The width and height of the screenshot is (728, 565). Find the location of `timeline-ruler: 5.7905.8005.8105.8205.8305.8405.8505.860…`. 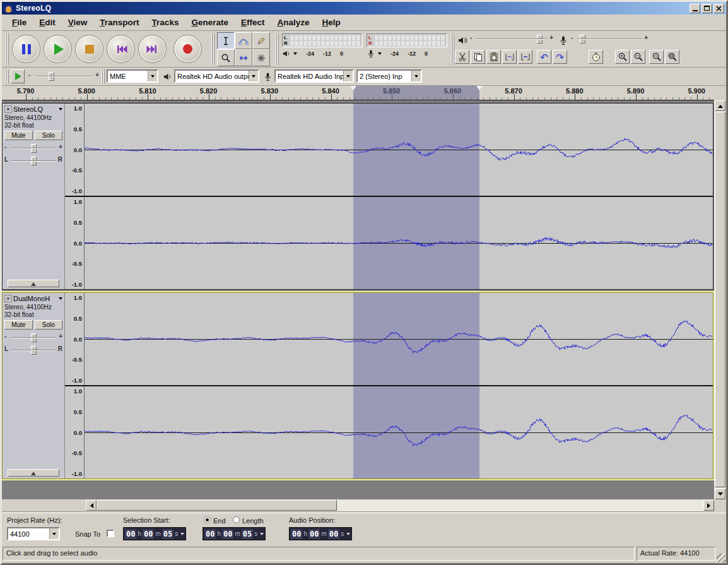

timeline-ruler: 5.7905.8005.8105.8205.8305.8405.8505.860… is located at coordinates (358, 93).